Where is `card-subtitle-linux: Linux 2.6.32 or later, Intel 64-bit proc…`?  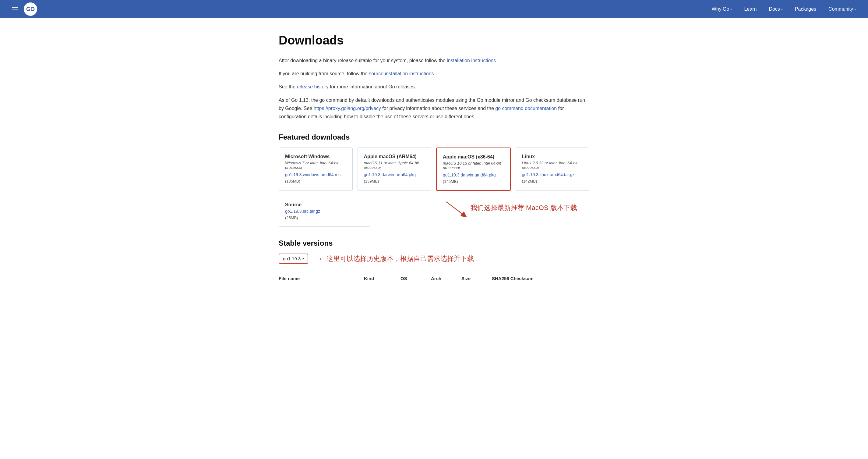 card-subtitle-linux: Linux 2.6.32 or later, Intel 64-bit proc… is located at coordinates (553, 165).